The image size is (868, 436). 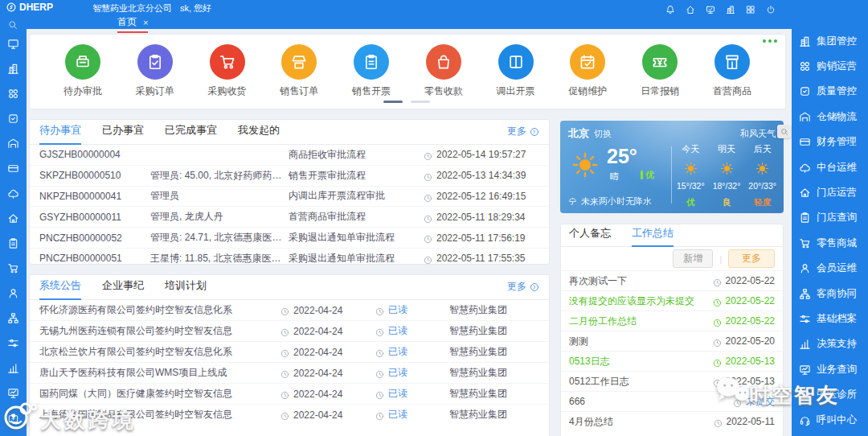 What do you see at coordinates (299, 71) in the screenshot?
I see `shortcut-wallet: 销售订单` at bounding box center [299, 71].